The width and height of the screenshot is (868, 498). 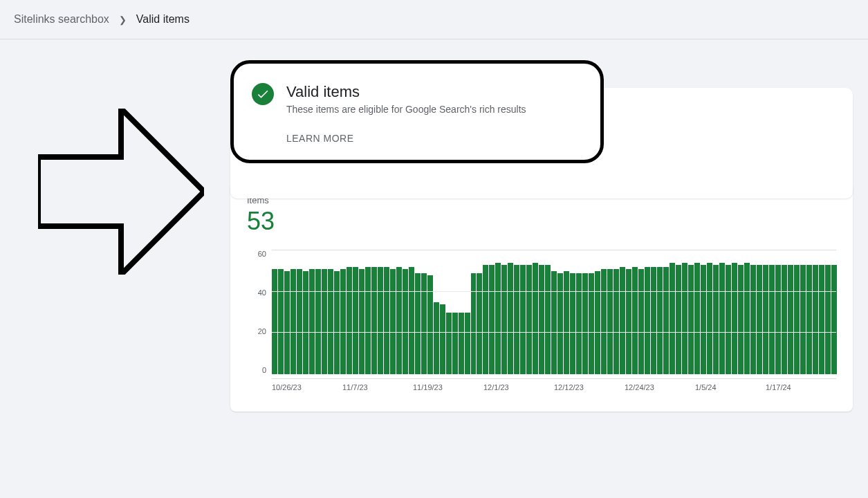 I want to click on y-tick: 20, so click(x=262, y=331).